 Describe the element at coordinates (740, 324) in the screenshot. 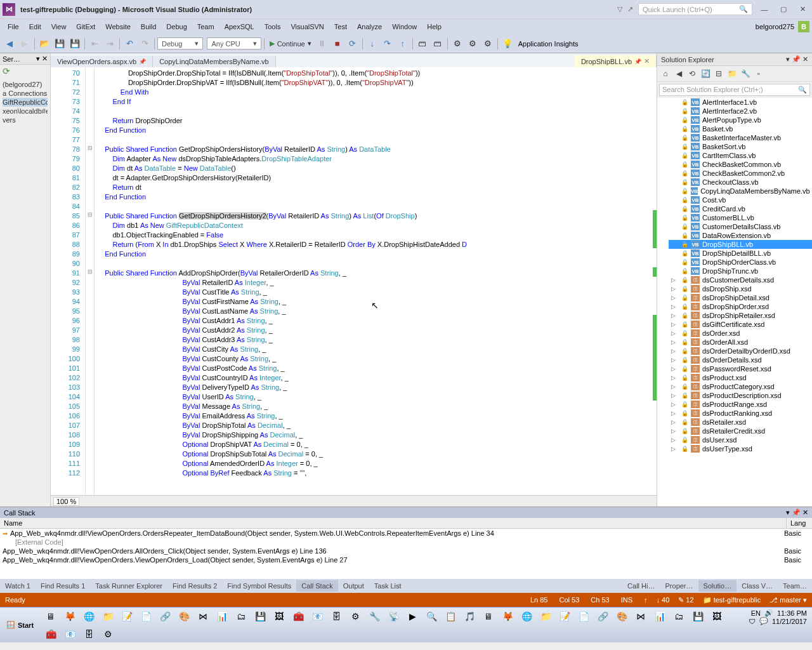

I see `tree-item: 🔒◫dsGiftCertificate.xsd` at that location.